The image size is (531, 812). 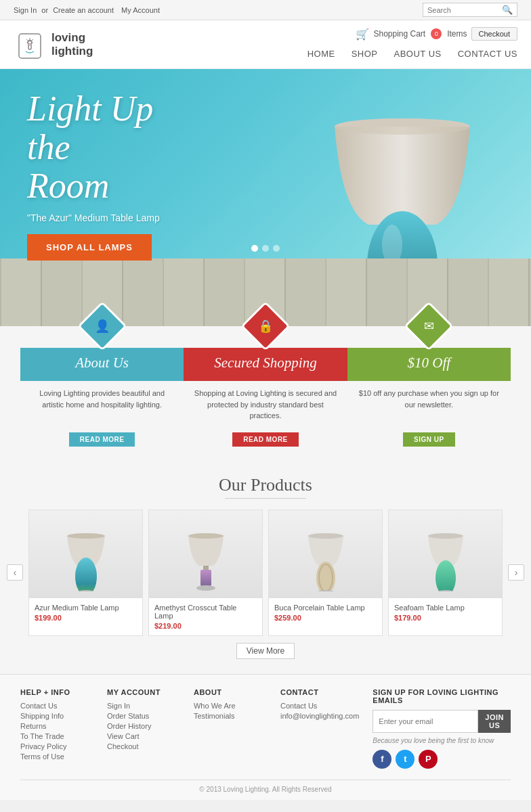 I want to click on products-title: Our Products, so click(x=266, y=485).